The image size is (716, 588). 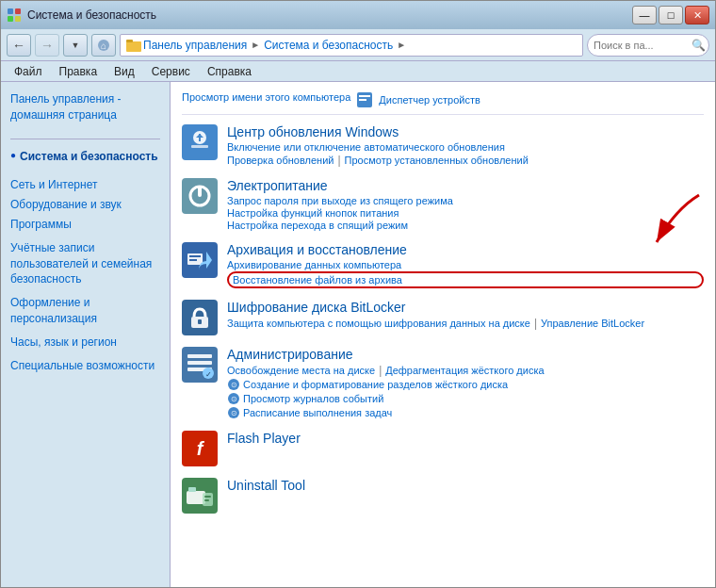 I want to click on menu-service: Сервис, so click(x=171, y=72).